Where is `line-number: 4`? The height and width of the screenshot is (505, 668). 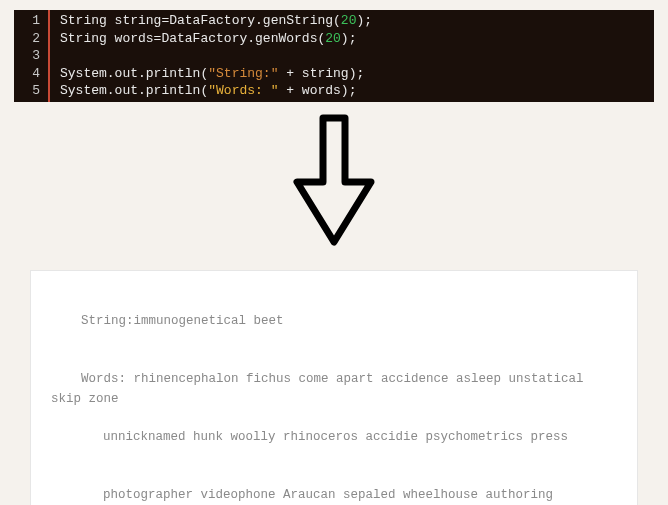
line-number: 4 is located at coordinates (33, 74).